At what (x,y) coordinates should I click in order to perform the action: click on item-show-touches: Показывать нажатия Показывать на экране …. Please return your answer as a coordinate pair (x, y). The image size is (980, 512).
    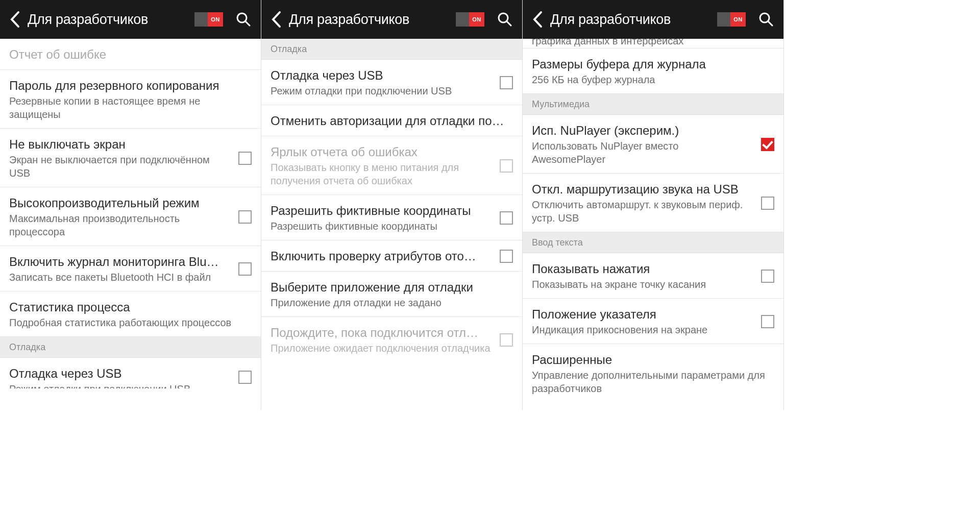
    Looking at the image, I should click on (653, 276).